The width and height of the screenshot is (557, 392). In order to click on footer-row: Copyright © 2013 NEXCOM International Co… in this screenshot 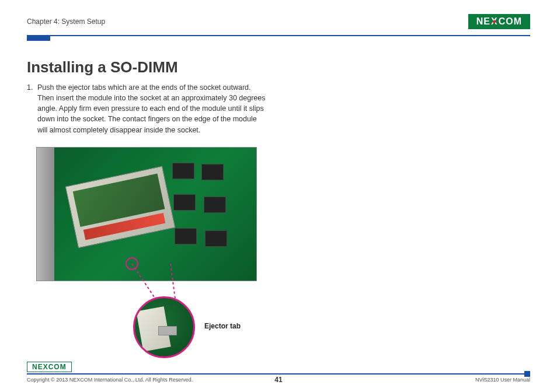, I will do `click(278, 380)`.